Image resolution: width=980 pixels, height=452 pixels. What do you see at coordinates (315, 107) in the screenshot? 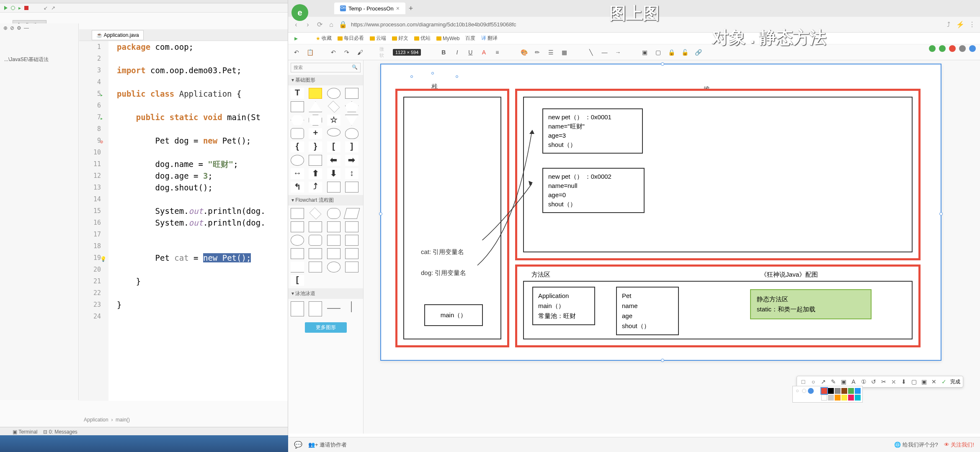
I see `shape-triangle` at bounding box center [315, 107].